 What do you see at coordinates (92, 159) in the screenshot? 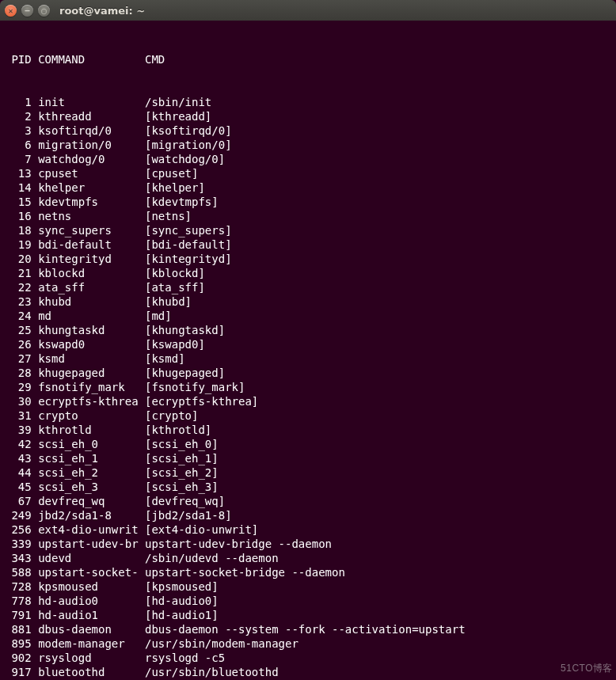
I see `cell-command: watchdog/0` at bounding box center [92, 159].